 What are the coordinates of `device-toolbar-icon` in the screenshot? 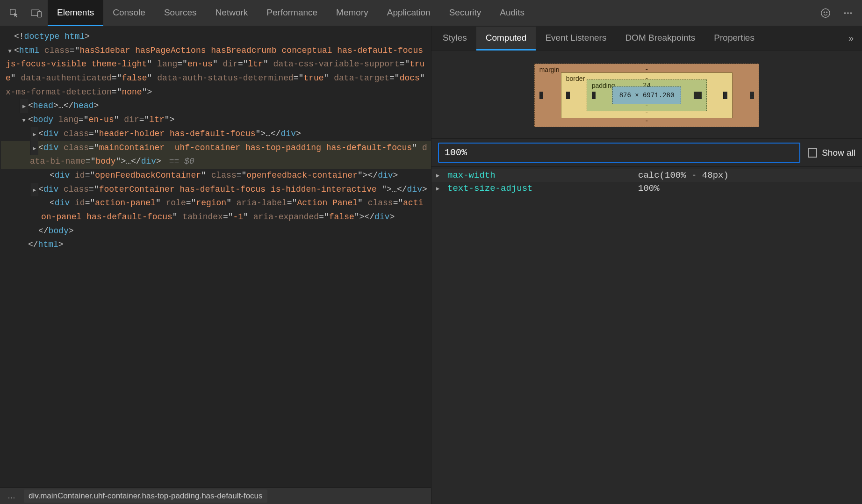 It's located at (36, 13).